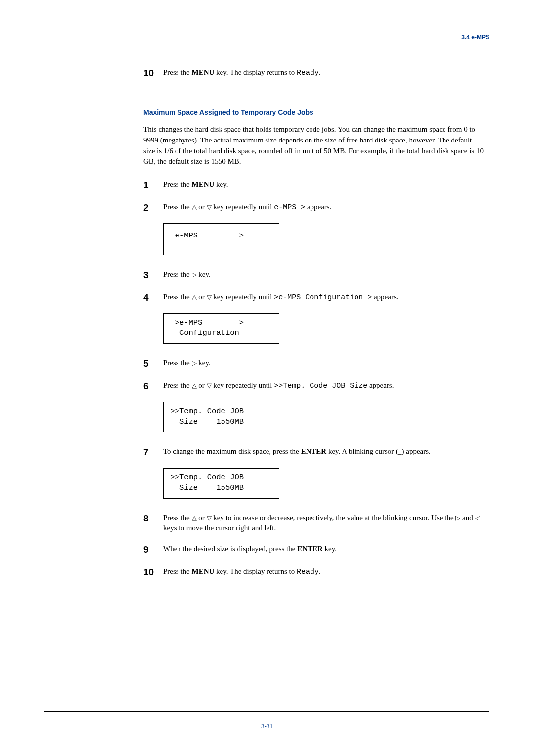 This screenshot has height=756, width=534. What do you see at coordinates (379, 451) in the screenshot?
I see `text: key. A blinking cursor (_) appears.` at bounding box center [379, 451].